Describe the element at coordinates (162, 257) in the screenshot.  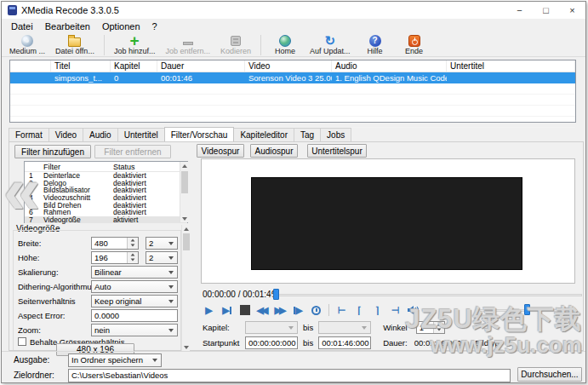
I see `hoehe-step-select: 2` at that location.